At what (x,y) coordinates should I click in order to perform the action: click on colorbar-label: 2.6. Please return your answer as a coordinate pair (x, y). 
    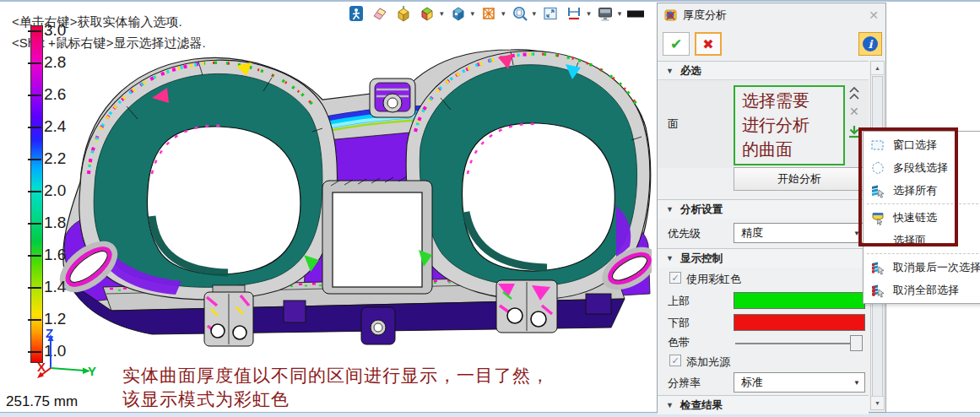
    Looking at the image, I should click on (55, 95).